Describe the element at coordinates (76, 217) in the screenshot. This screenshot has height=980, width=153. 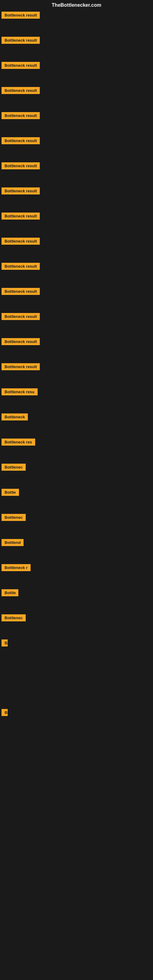
I see `bottleneck-item-9: Bottleneck result` at that location.